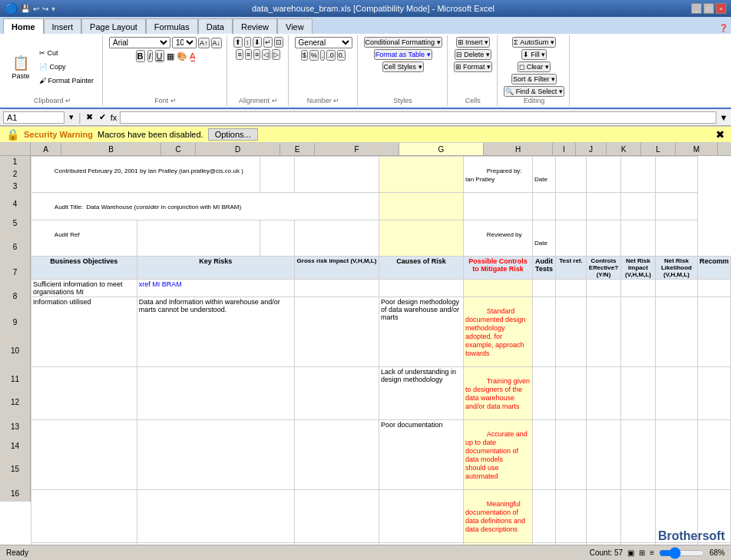 This screenshot has width=731, height=560. Describe the element at coordinates (66, 81) in the screenshot. I see `format-painter-button: 🖌 Format Painter` at that location.